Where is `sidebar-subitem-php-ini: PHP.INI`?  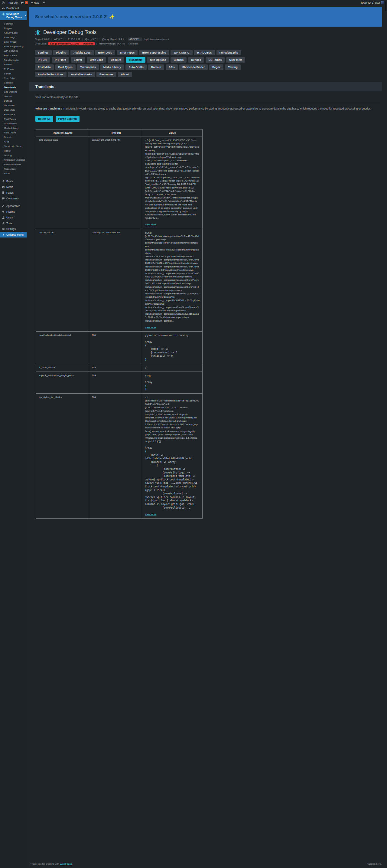 sidebar-subitem-php-ini: PHP.INI is located at coordinates (13, 65).